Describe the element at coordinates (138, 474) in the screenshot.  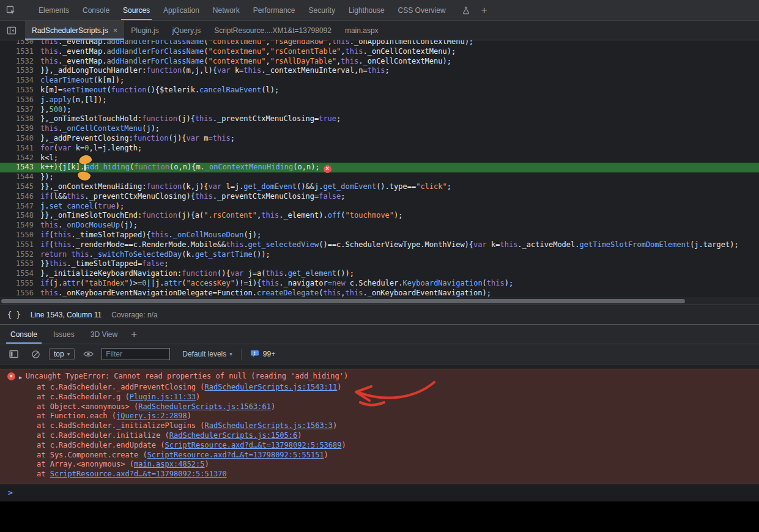
I see `stack-link: ScriptResource.axd?d…&t=13798092:5:51370` at that location.